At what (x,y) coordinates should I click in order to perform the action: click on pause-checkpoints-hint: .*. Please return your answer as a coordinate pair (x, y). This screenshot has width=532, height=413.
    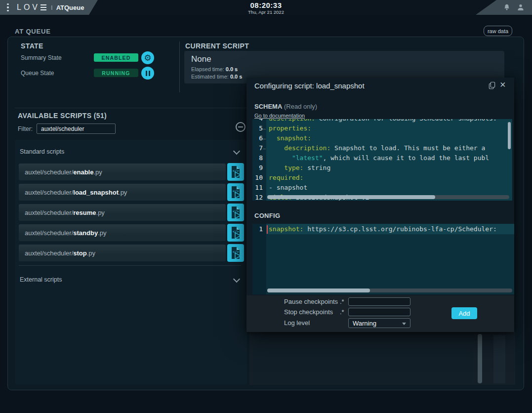
    Looking at the image, I should click on (342, 301).